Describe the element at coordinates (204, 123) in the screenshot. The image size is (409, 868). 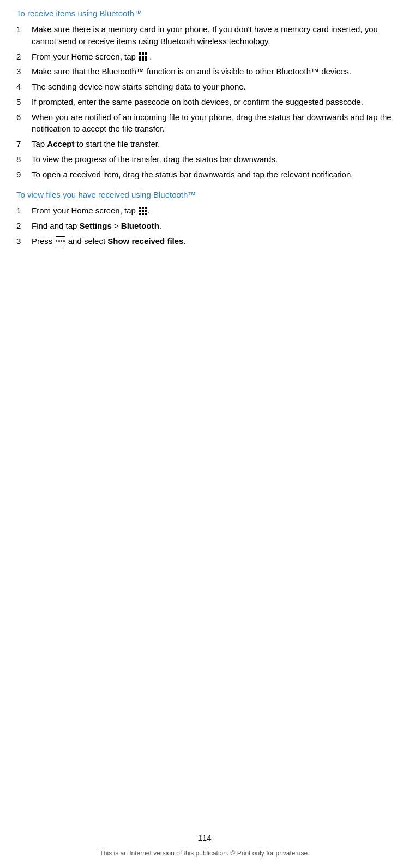
I see `list-item: 6 When you are notified of an incoming f…` at that location.